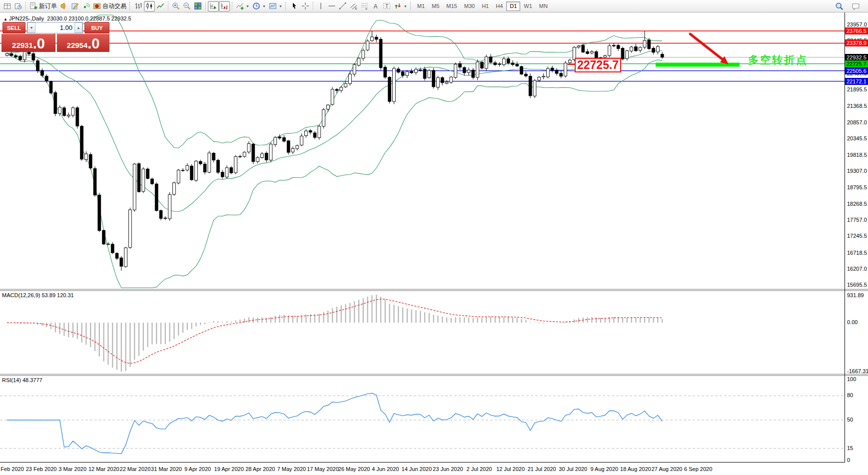  I want to click on date-label: 31 Mar 2020, so click(166, 469).